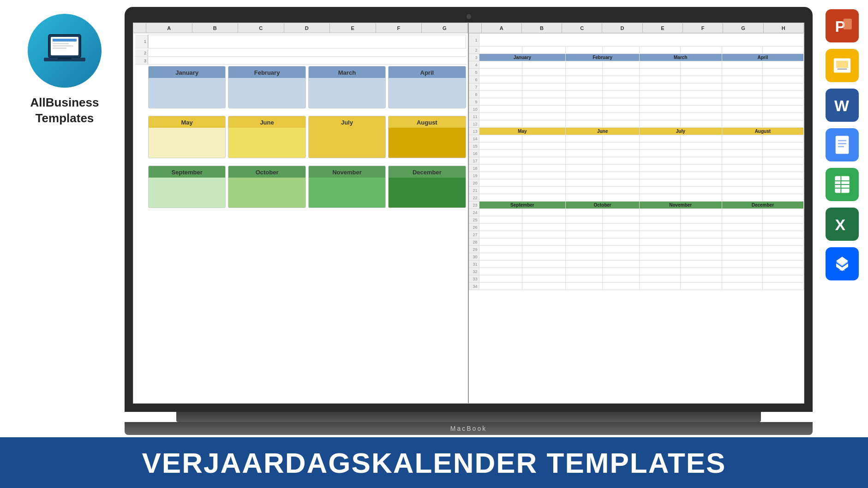  What do you see at coordinates (475, 28) in the screenshot?
I see `row-num-header-right` at bounding box center [475, 28].